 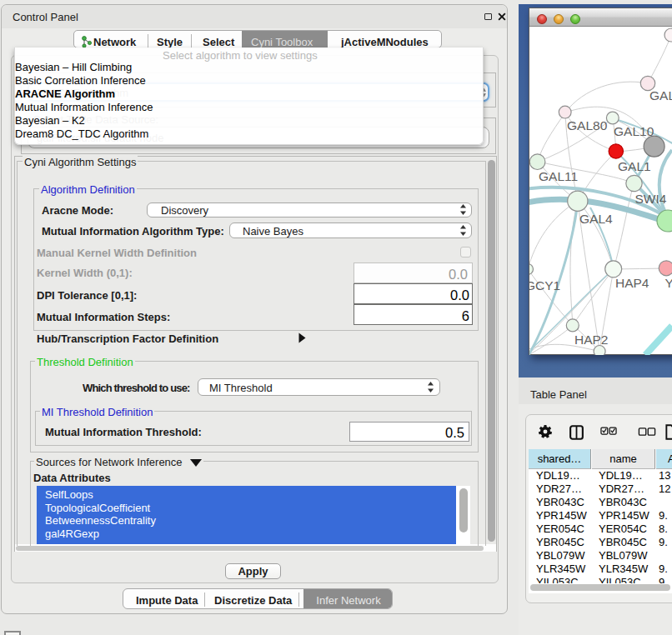 I want to click on svg-text: GAL7, so click(x=660, y=95).